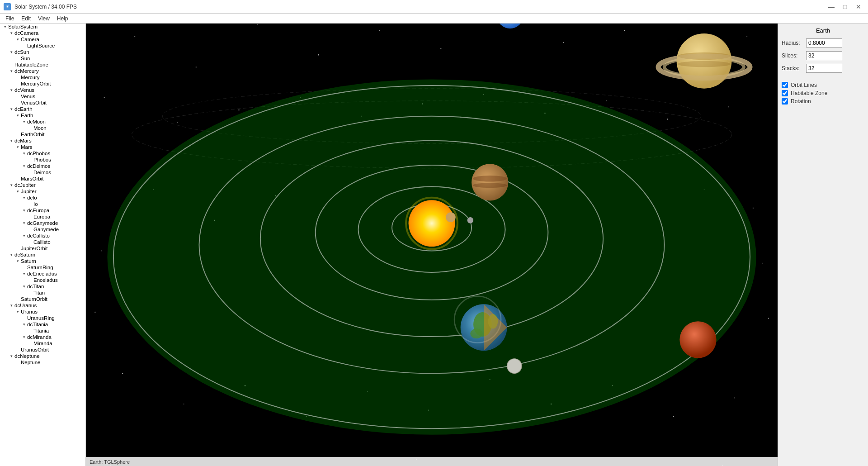  What do you see at coordinates (42, 274) in the screenshot?
I see `tree-item-dcenceladus: ▾dcEnceladus` at bounding box center [42, 274].